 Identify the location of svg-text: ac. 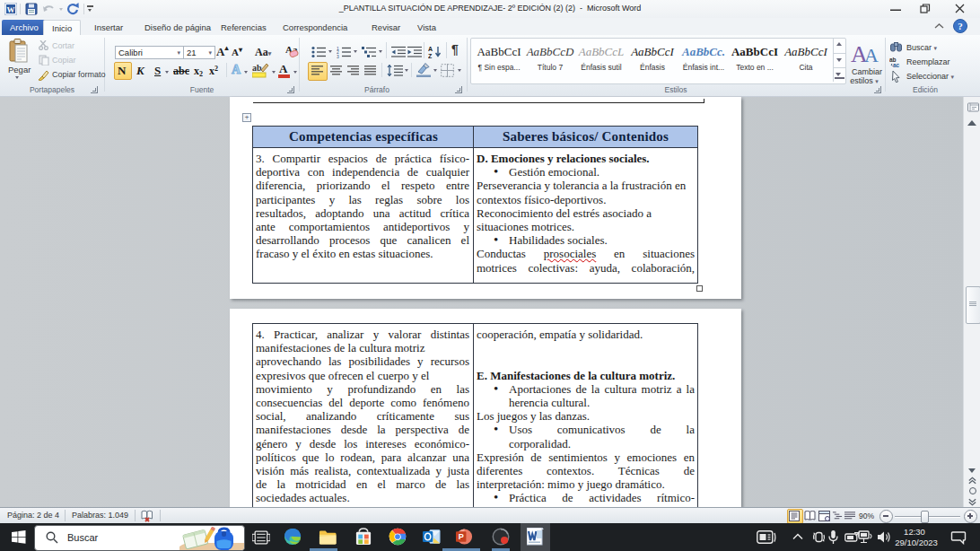
(897, 65).